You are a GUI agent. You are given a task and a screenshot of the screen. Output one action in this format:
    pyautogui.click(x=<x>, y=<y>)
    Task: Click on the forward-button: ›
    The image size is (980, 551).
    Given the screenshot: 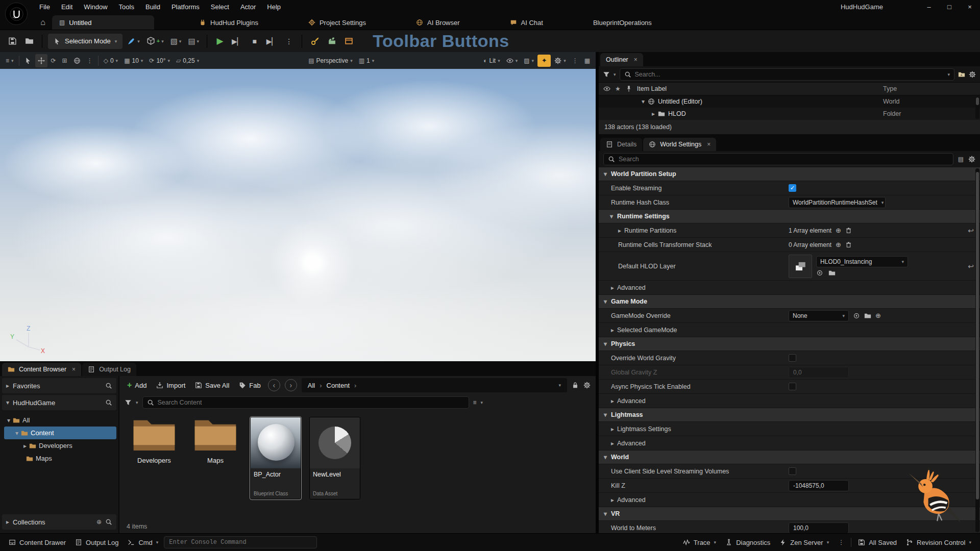 What is the action you would take?
    pyautogui.click(x=291, y=385)
    